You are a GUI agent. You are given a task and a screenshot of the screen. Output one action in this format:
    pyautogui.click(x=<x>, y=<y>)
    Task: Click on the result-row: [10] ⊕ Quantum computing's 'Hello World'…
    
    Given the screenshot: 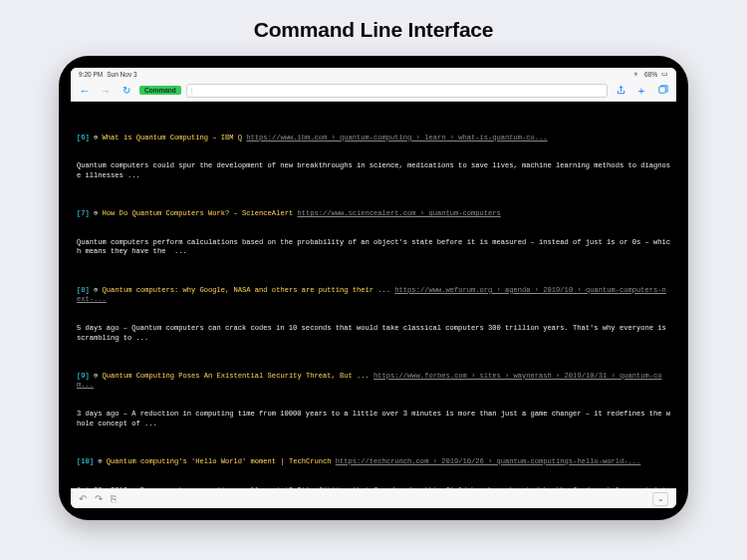 What is the action you would take?
    pyautogui.click(x=374, y=462)
    